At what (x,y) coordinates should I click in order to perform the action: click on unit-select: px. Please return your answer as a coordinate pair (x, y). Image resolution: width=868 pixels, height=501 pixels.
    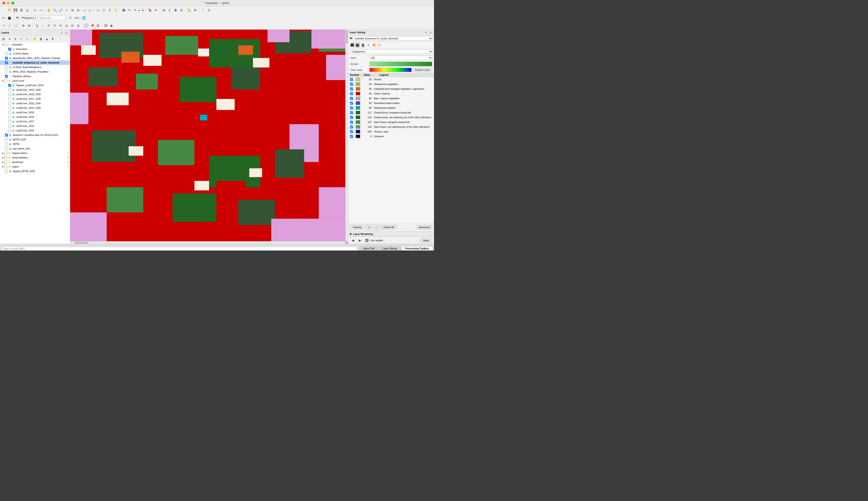
    Looking at the image, I should click on (140, 10).